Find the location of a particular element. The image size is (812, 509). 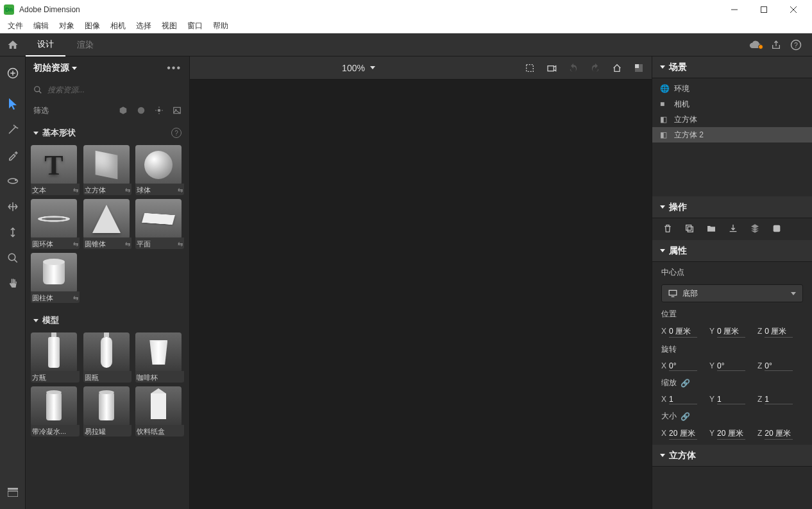

scene-item-camera: ■相机 is located at coordinates (732, 104).